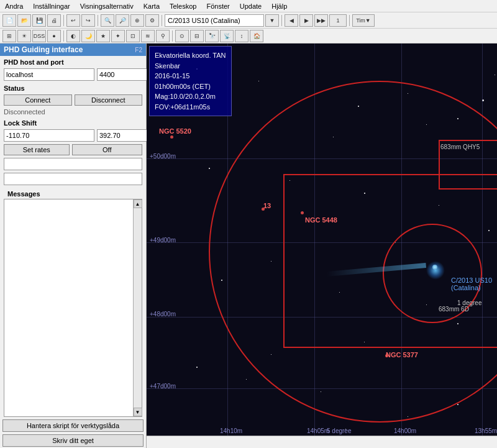 The width and height of the screenshot is (497, 448). I want to click on ngc5448-label: NGC 5448, so click(321, 220).